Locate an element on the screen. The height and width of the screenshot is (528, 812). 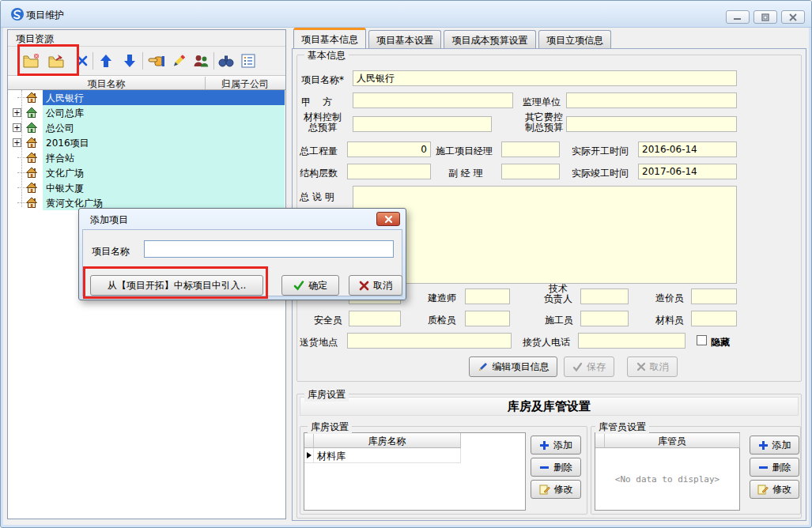
new-project-folder-icon is located at coordinates (31, 61).